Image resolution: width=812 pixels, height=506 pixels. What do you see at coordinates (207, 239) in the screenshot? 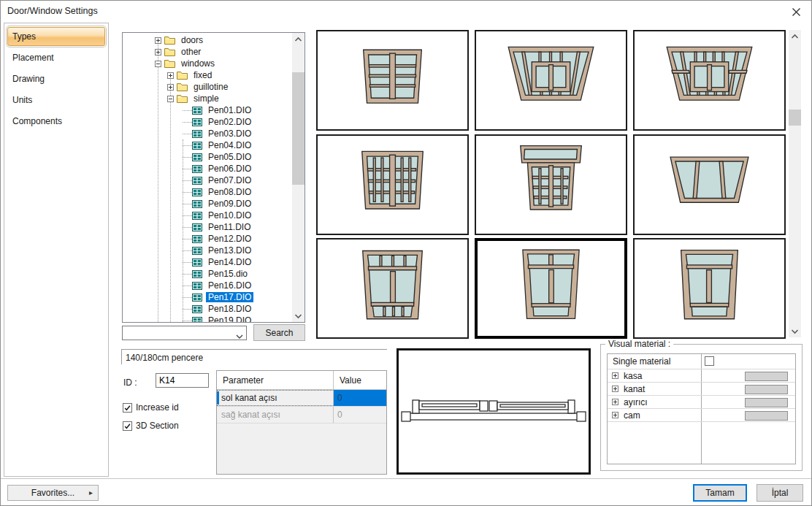
I see `tree-item: Pen12.DIO` at bounding box center [207, 239].